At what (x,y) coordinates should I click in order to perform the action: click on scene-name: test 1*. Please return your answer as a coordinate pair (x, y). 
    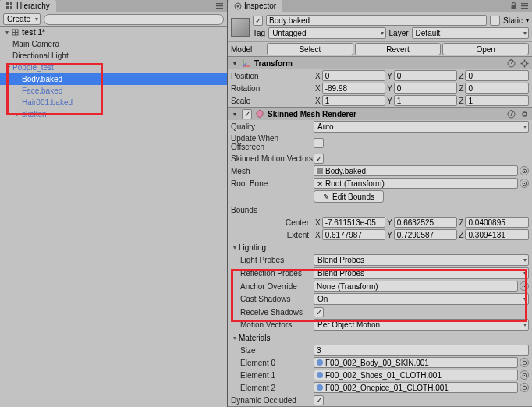
    Looking at the image, I should click on (34, 33).